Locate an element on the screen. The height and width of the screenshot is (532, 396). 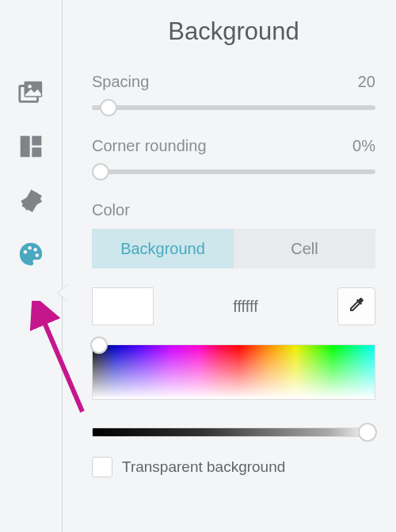
spacing-section: Spacing 20 is located at coordinates (234, 93).